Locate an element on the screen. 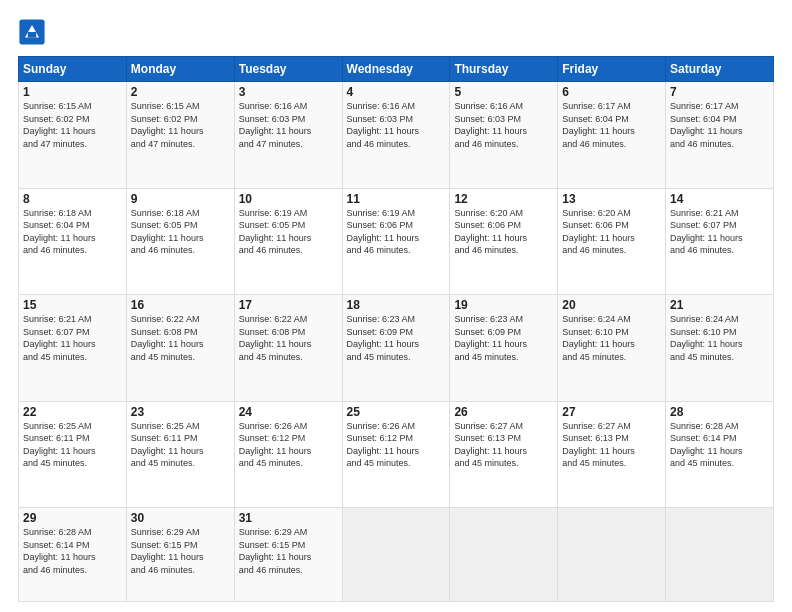 The height and width of the screenshot is (612, 792). day-info: Sunrise: 6:27 AMSunset: 6:13 PMDaylight:… is located at coordinates (504, 445).